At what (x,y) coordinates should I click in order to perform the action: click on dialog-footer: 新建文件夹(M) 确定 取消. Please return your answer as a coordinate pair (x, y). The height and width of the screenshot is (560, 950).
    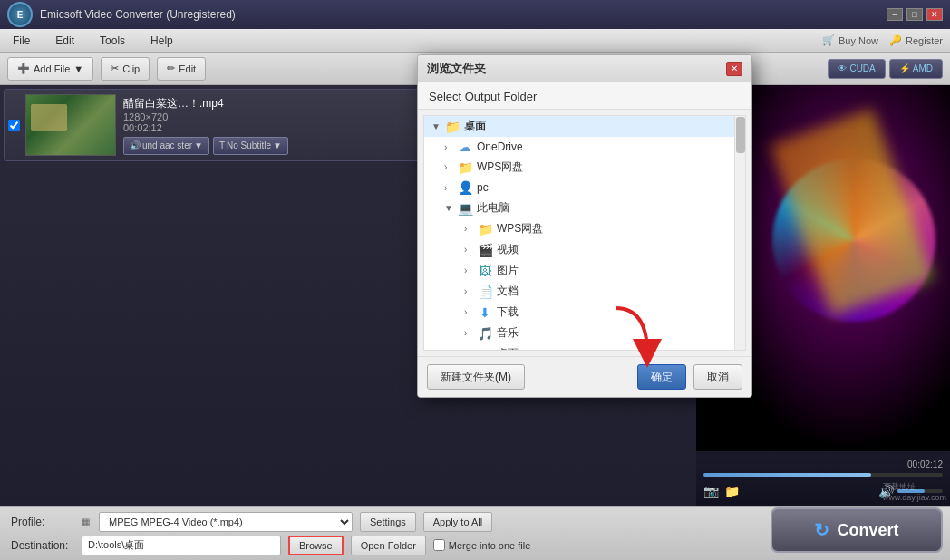
    Looking at the image, I should click on (585, 377).